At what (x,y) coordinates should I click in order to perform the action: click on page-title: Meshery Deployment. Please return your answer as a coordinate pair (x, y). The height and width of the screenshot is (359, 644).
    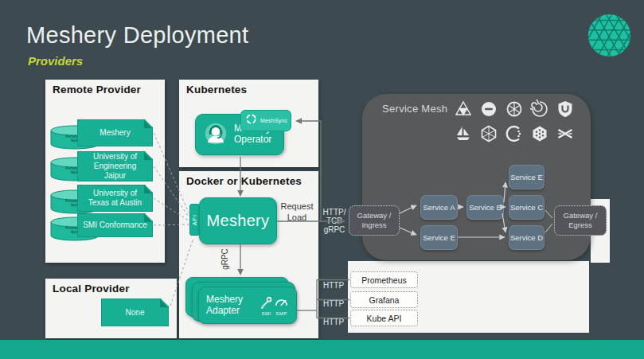
    Looking at the image, I should click on (137, 35).